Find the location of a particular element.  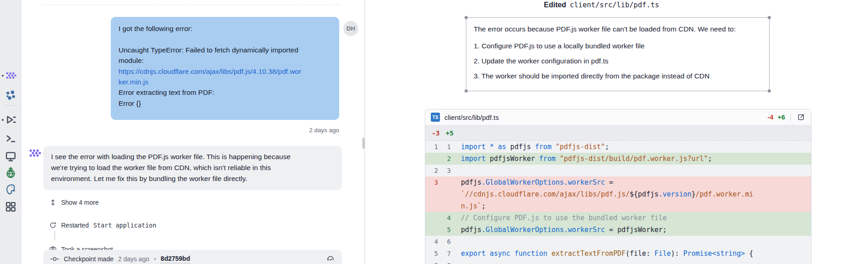

line-number-new: 4 is located at coordinates (444, 218).